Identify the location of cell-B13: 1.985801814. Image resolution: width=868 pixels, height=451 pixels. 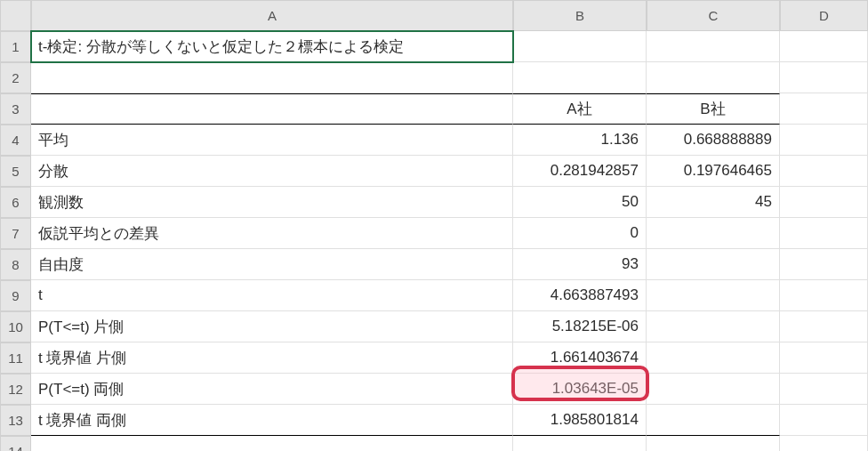
(580, 420).